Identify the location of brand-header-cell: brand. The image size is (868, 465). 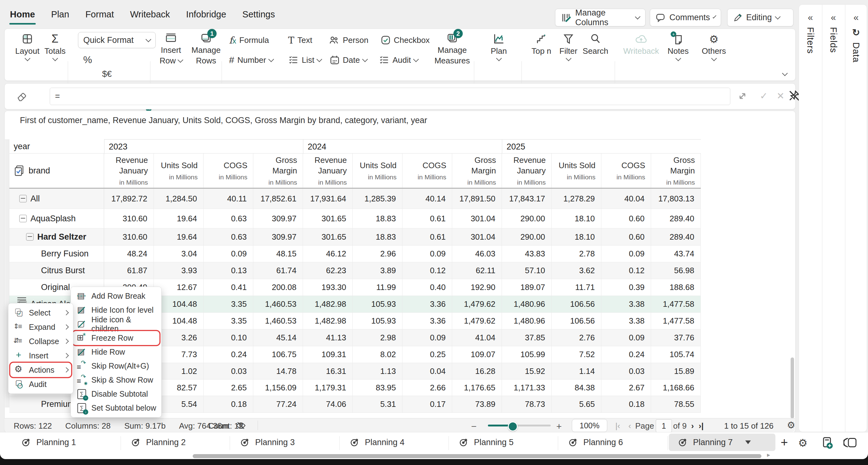
(57, 170).